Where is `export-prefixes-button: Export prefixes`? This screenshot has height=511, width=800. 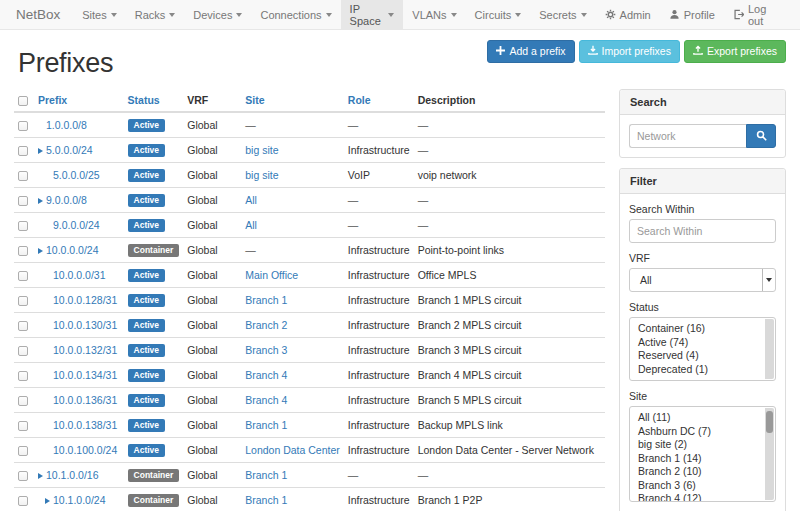
export-prefixes-button: Export prefixes is located at coordinates (735, 52).